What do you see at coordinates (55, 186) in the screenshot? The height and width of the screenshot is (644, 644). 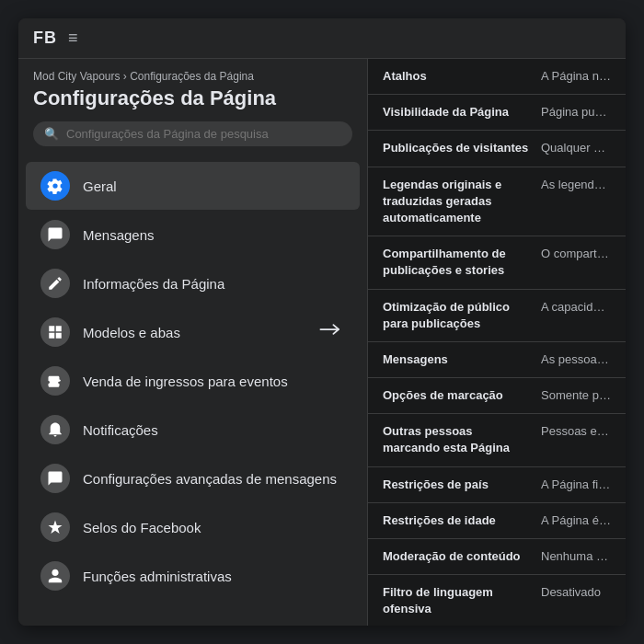 I see `geral-nav-icon` at bounding box center [55, 186].